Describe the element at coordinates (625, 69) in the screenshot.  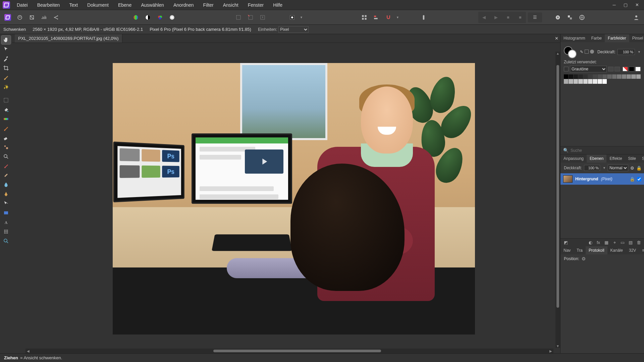
I see `swatch-none-icon` at that location.